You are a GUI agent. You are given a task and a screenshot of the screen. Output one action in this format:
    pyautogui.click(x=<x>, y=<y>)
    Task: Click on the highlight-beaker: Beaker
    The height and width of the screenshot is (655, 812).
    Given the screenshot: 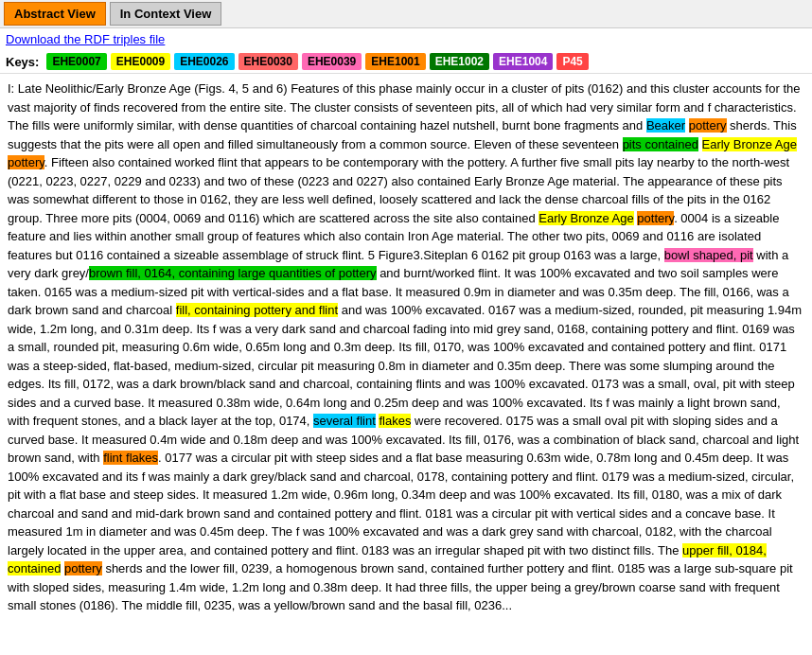 What is the action you would take?
    pyautogui.click(x=666, y=125)
    